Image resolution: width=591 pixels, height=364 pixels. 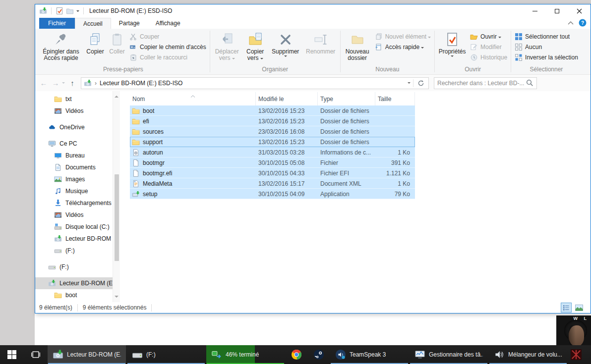 What do you see at coordinates (449, 355) in the screenshot?
I see `taskbar-button-gestionnaire-des-t: Gestionnaire des tâ...` at bounding box center [449, 355].